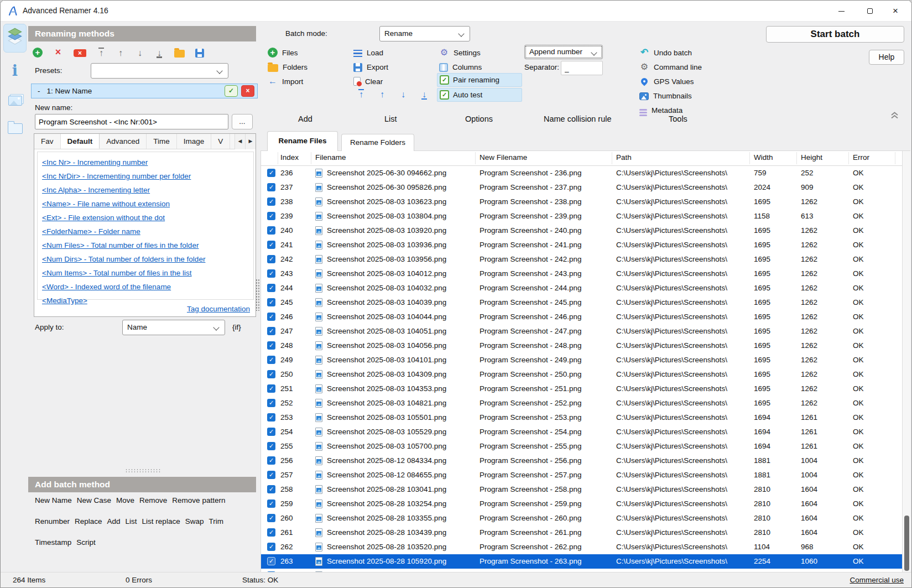 This screenshot has height=588, width=912. What do you see at coordinates (303, 141) in the screenshot?
I see `tab-rename-files: Rename Files` at bounding box center [303, 141].